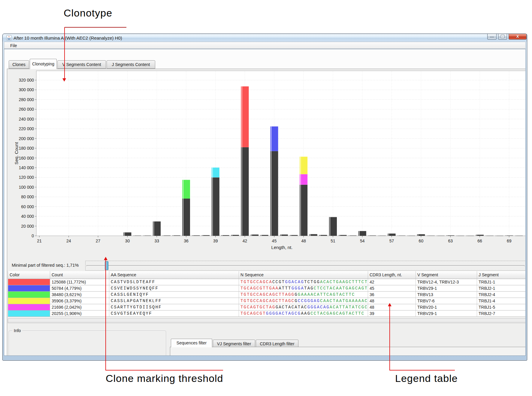 This screenshot has width=532, height=396. I want to click on count-cell: 20255 (1,906%), so click(80, 314).